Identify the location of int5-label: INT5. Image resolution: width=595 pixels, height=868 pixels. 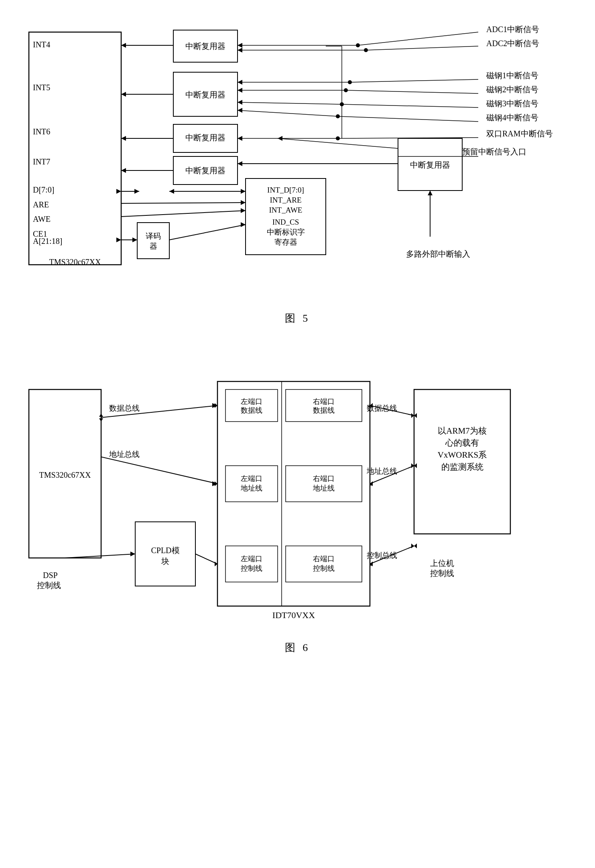
(42, 87).